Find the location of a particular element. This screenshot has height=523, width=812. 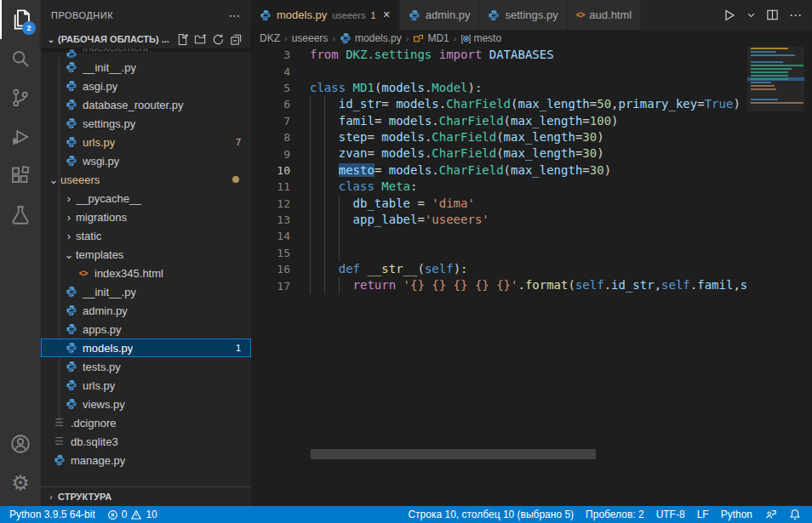

explorer-more-icon: ⋯ is located at coordinates (235, 15).